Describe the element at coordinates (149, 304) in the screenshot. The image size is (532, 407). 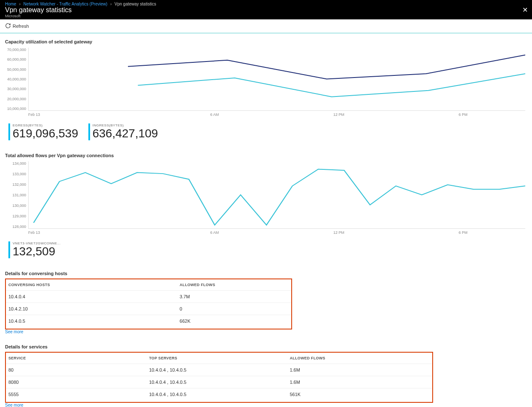
I see `hosts-highlight: CONVERSING HOSTS ALLOWED FLOWS 10.4.0.43…` at that location.